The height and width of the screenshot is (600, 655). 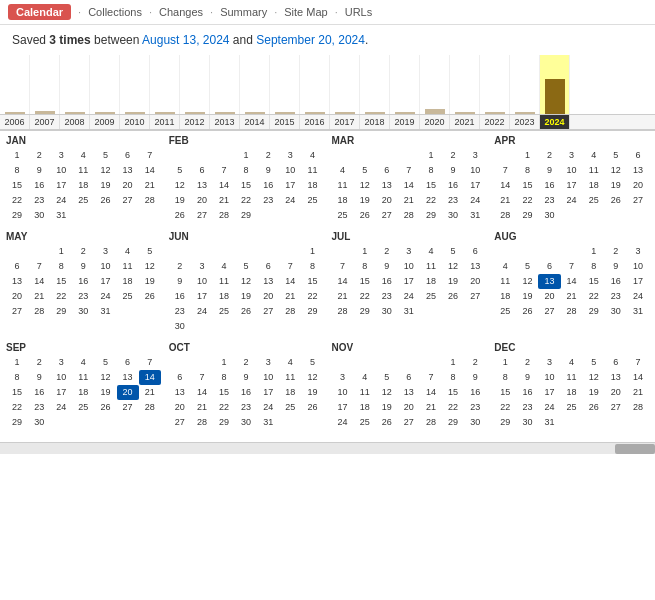 I want to click on timeline-year-2020, so click(x=435, y=84).